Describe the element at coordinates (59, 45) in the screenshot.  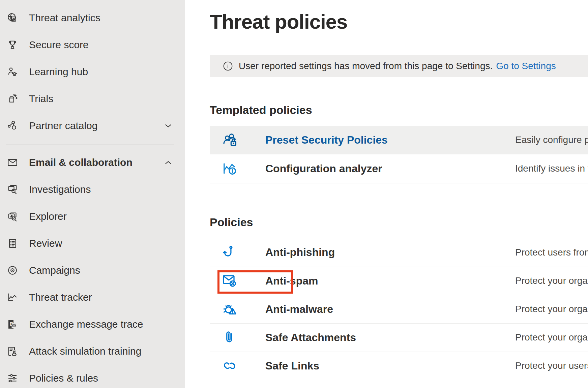
I see `sidebar-item-label: Secure score` at that location.